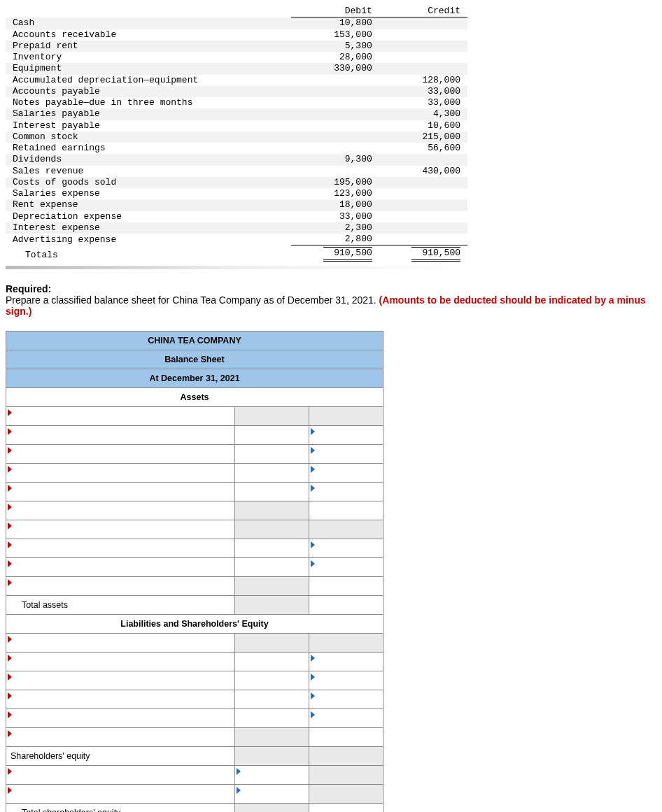  What do you see at coordinates (237, 159) in the screenshot?
I see `trial-balance-row: Dividends9,300` at bounding box center [237, 159].